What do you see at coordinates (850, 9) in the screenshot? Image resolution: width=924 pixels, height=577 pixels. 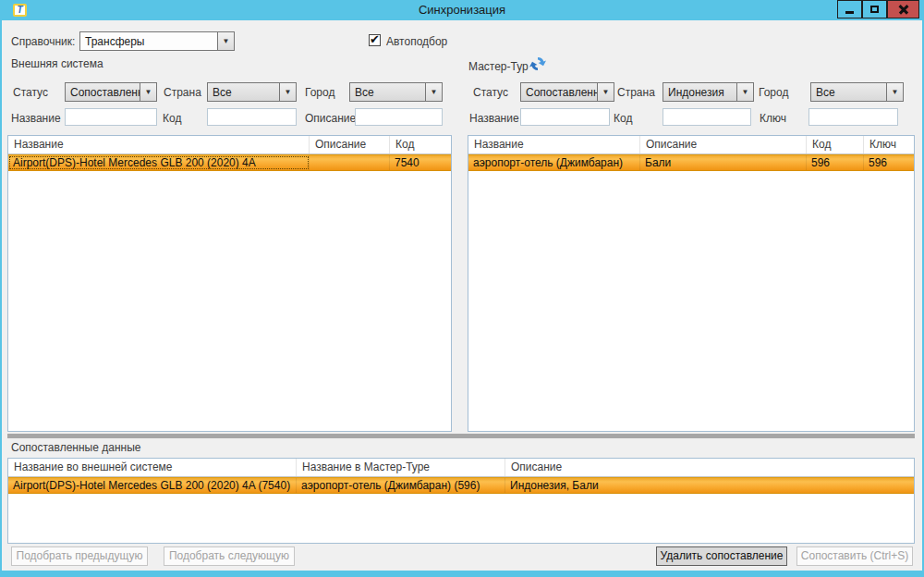 I see `minimize-button` at bounding box center [850, 9].